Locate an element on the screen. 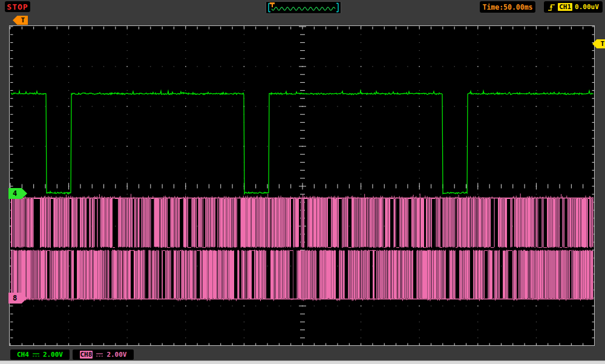 The height and width of the screenshot is (364, 605). acquisition-status-badge: STOP is located at coordinates (18, 7).